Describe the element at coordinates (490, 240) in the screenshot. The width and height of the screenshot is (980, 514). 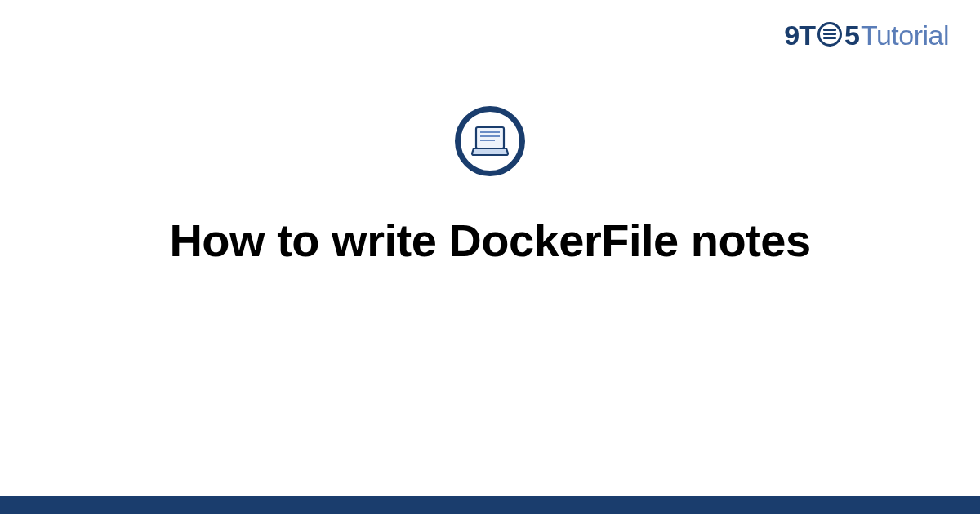
I see `page-title: How to write DockerFile notes` at that location.